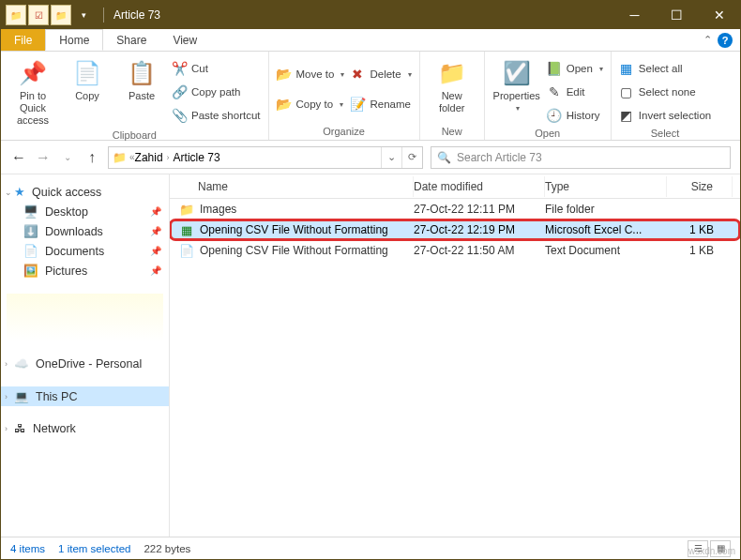 Image resolution: width=741 pixels, height=560 pixels. I want to click on move-to-button: 📂Move to▾, so click(311, 74).